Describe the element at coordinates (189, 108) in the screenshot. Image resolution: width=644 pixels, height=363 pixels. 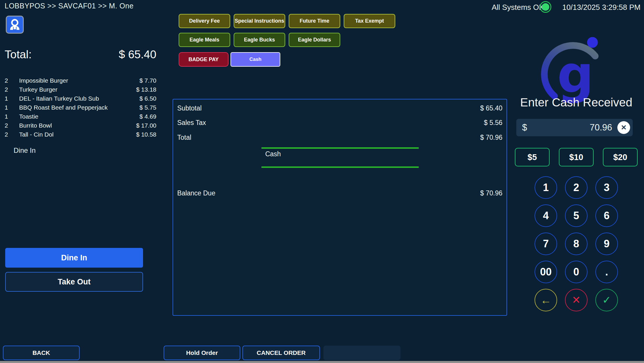
I see `subtotal-label: Subtotal` at that location.